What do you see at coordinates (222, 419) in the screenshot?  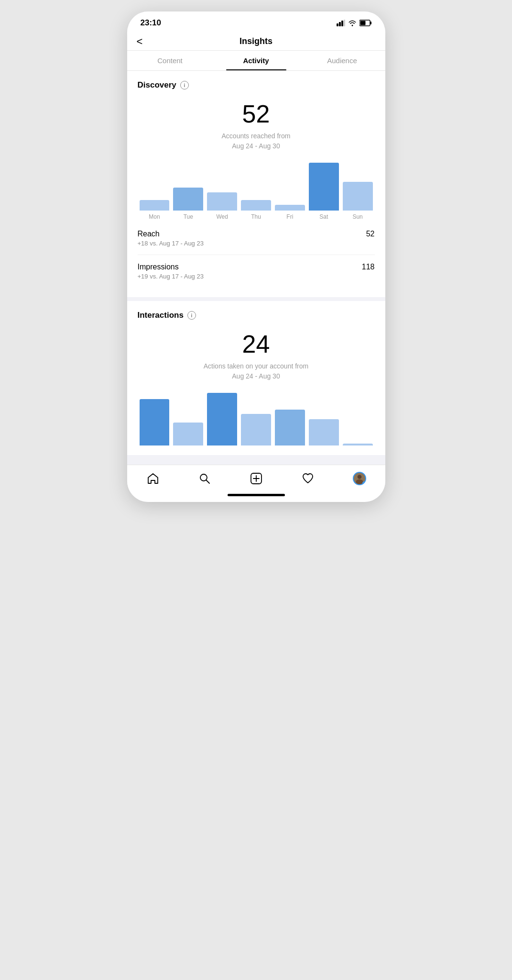 I see `int-chart-bar-wed` at bounding box center [222, 419].